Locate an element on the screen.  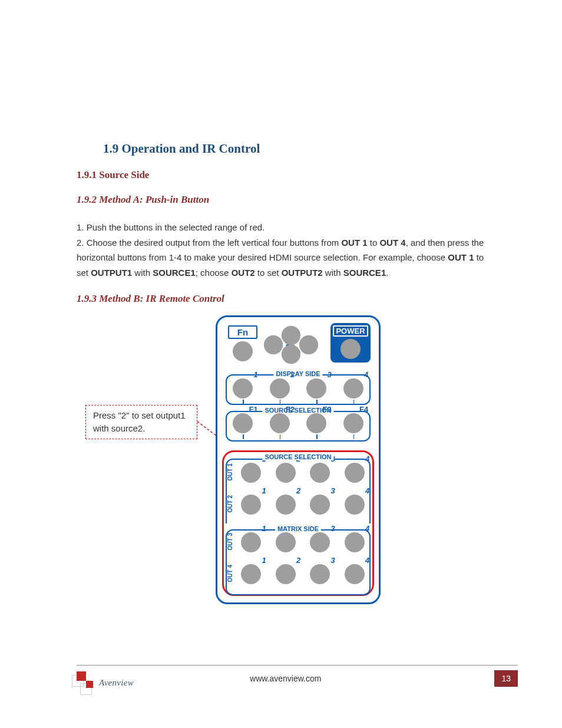
out4-row: 1 2 3 4 is located at coordinates (303, 574).